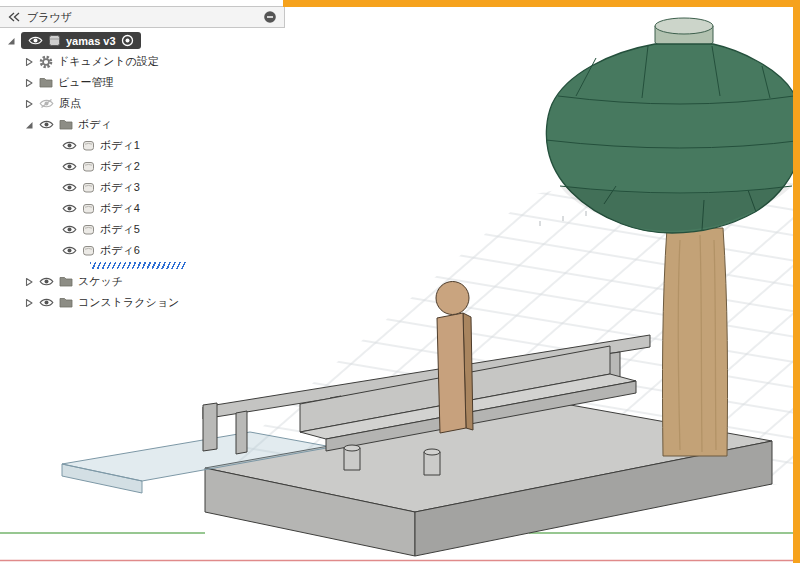  Describe the element at coordinates (86, 82) in the screenshot. I see `view-management-label: ビュー管理` at that location.